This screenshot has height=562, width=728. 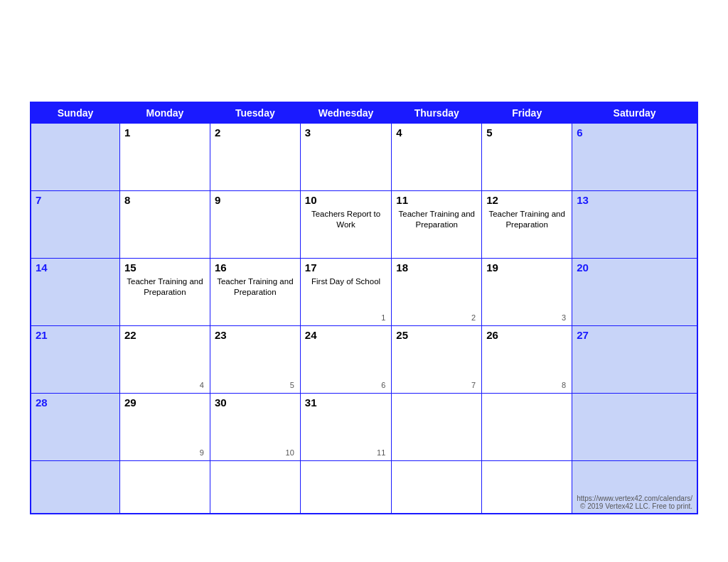 I want to click on calendar-cell: 1, so click(x=165, y=156).